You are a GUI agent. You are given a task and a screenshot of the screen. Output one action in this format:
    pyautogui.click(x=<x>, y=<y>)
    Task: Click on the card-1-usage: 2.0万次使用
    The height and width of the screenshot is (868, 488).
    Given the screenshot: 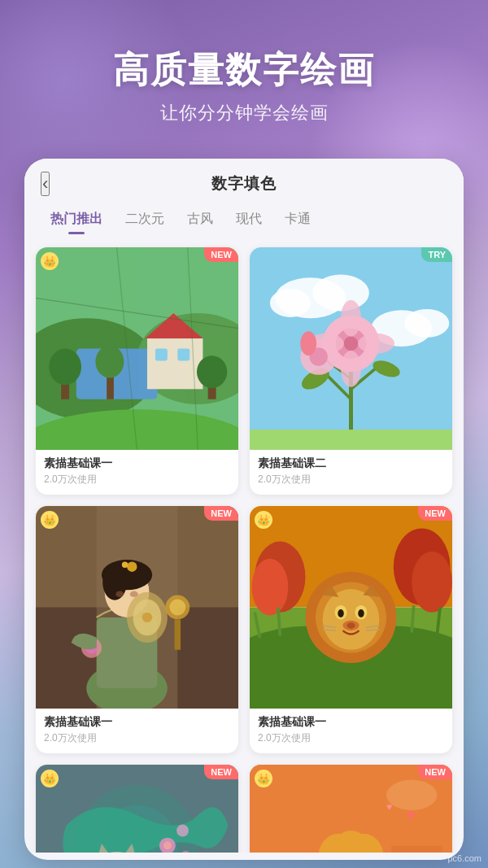 What is the action you would take?
    pyautogui.click(x=137, y=480)
    